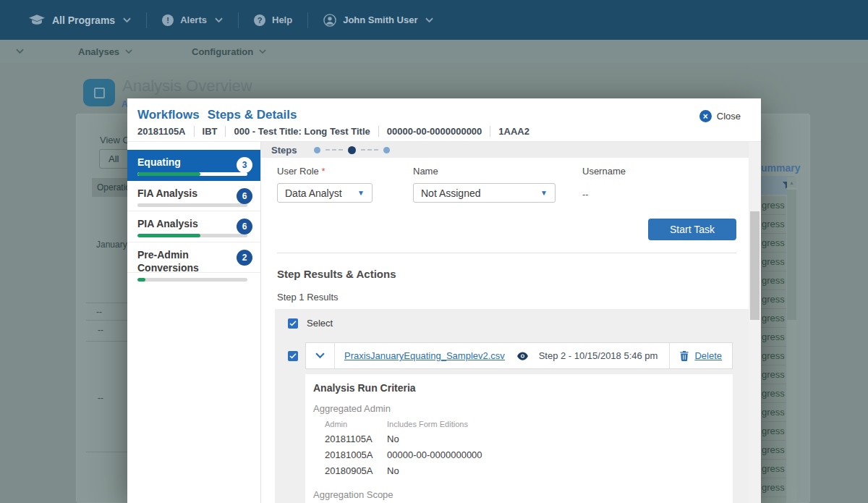 The image size is (868, 503). I want to click on result-file-link: PraxisJanuaryEquating_Samplev2.csv, so click(425, 356).